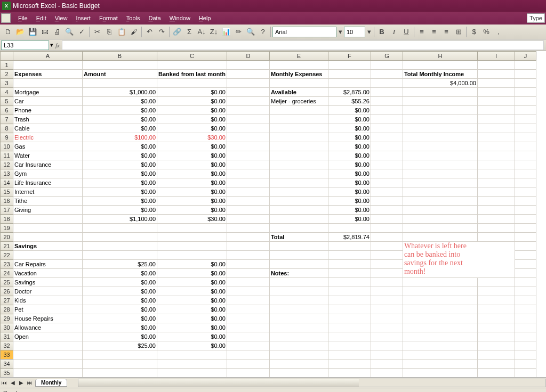 This screenshot has width=546, height=392. I want to click on zoom-icon: 🔍, so click(251, 32).